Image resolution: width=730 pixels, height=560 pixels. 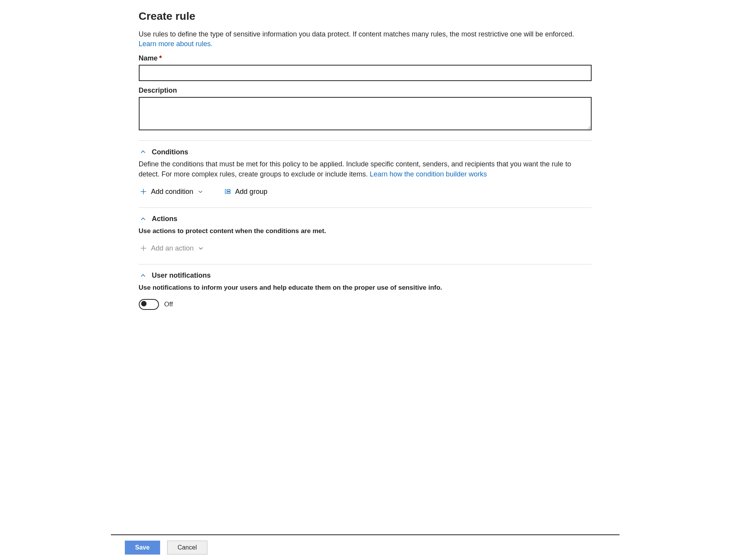 What do you see at coordinates (172, 192) in the screenshot?
I see `add-condition-label: Add condition` at bounding box center [172, 192].